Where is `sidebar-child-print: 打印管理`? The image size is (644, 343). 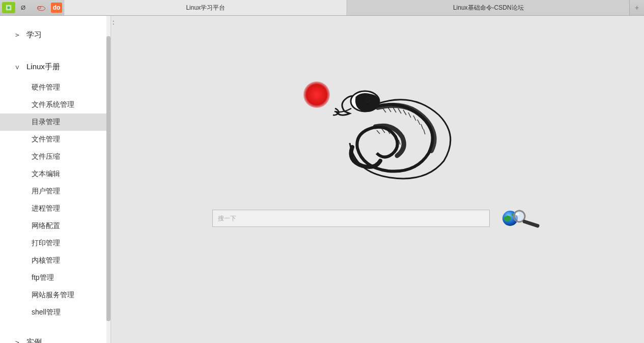
sidebar-child-print: 打印管理 is located at coordinates (55, 243).